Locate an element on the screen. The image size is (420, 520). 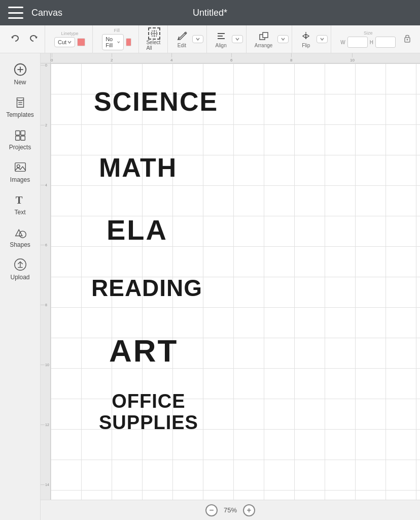
size-w-input is located at coordinates (358, 42).